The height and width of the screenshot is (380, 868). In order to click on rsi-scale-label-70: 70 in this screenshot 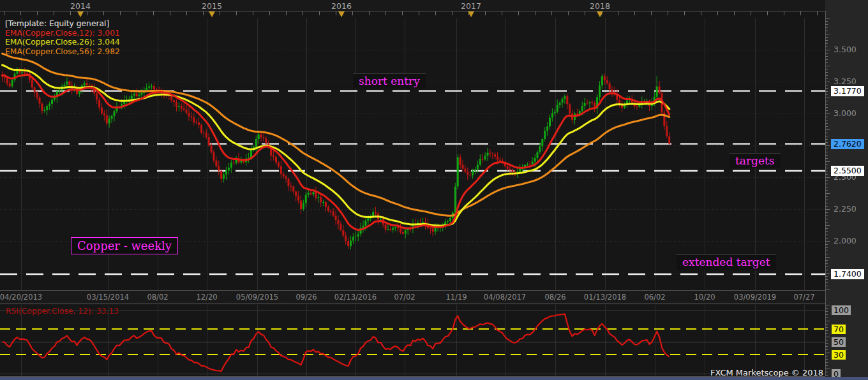, I will do `click(839, 329)`.